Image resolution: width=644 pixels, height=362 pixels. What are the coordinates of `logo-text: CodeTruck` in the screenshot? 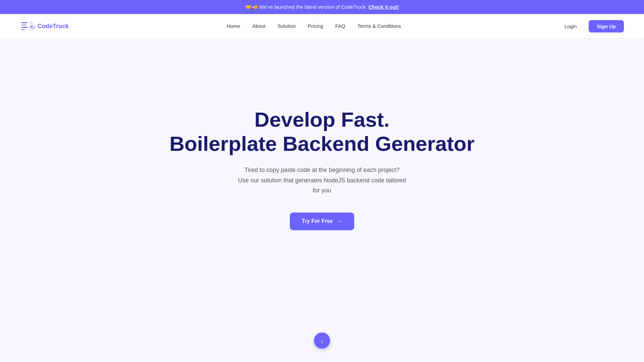 It's located at (53, 26).